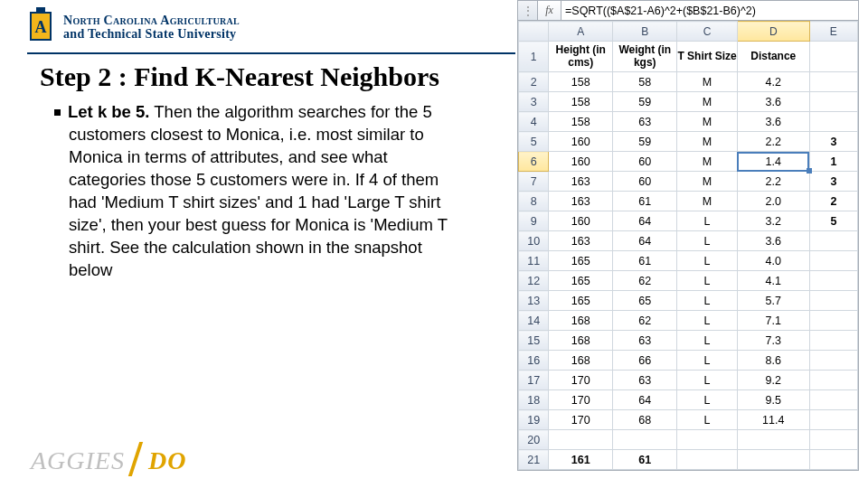  Describe the element at coordinates (533, 460) in the screenshot. I see `row-header: 21` at that location.